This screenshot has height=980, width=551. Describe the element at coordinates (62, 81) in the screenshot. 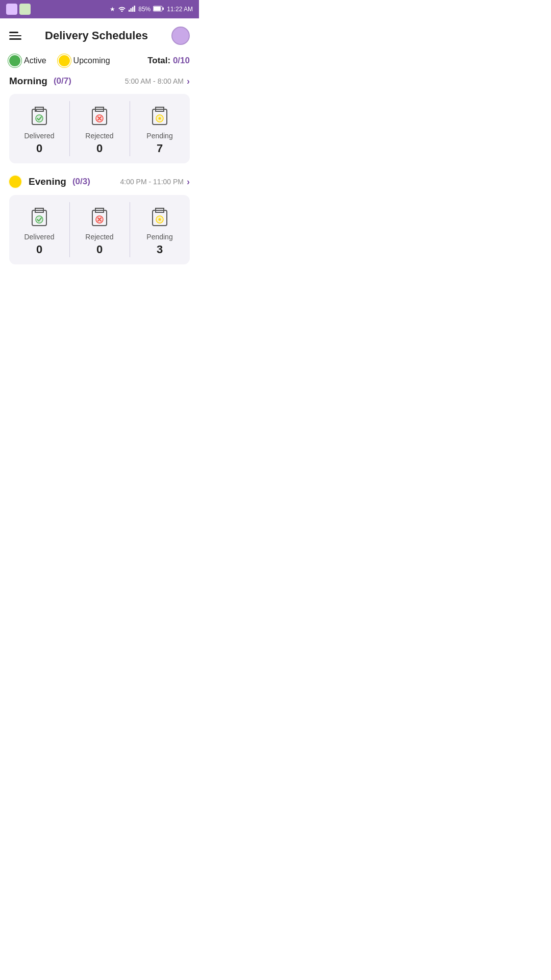

I see `morning-count: (0/7)` at that location.